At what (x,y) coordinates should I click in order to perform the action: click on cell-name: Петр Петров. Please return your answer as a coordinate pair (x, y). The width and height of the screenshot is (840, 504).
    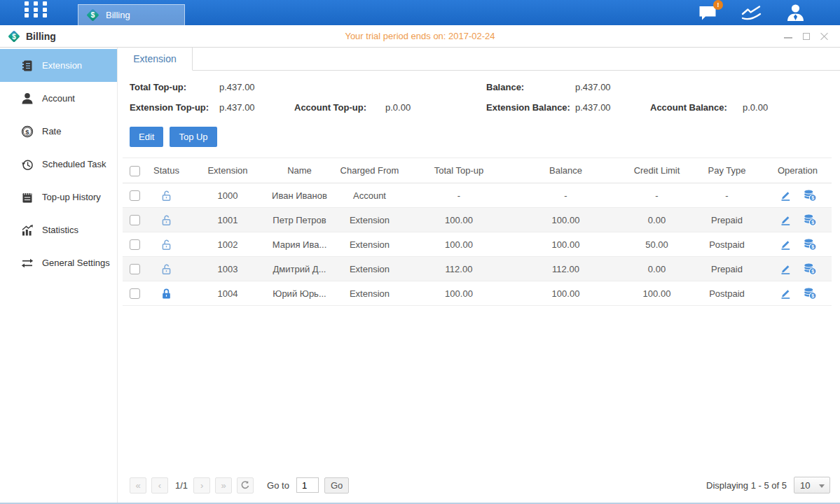
    Looking at the image, I should click on (300, 220).